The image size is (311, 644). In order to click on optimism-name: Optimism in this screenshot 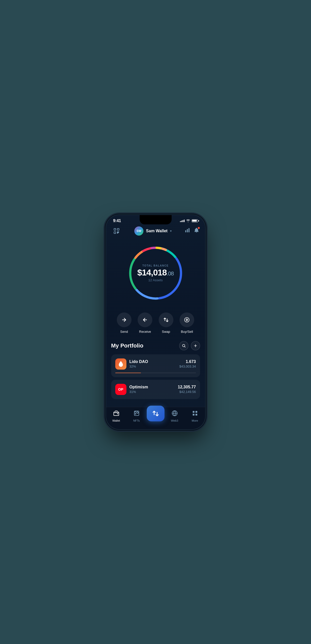, I will do `click(139, 387)`.